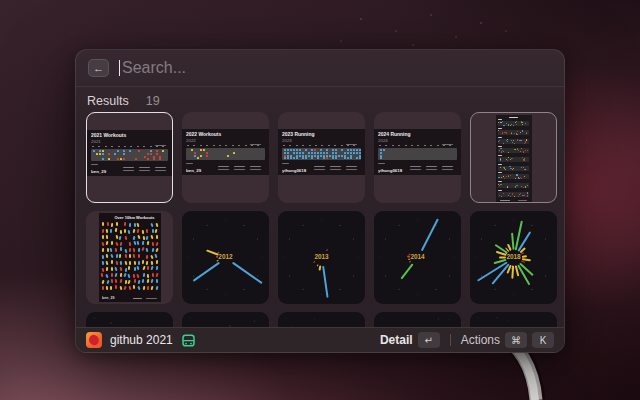 This screenshot has height=400, width=640. I want to click on back-button: ←, so click(98, 68).